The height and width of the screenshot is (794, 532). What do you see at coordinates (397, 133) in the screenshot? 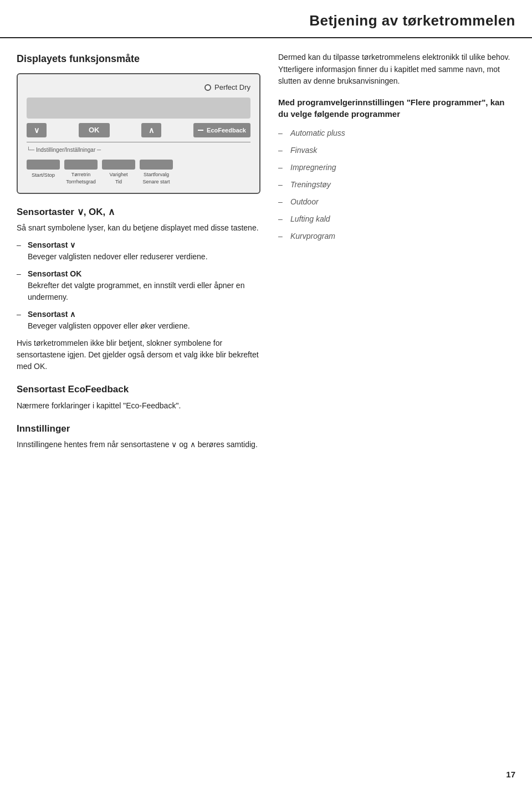
I see `list-item: – Automatic pluss` at bounding box center [397, 133].